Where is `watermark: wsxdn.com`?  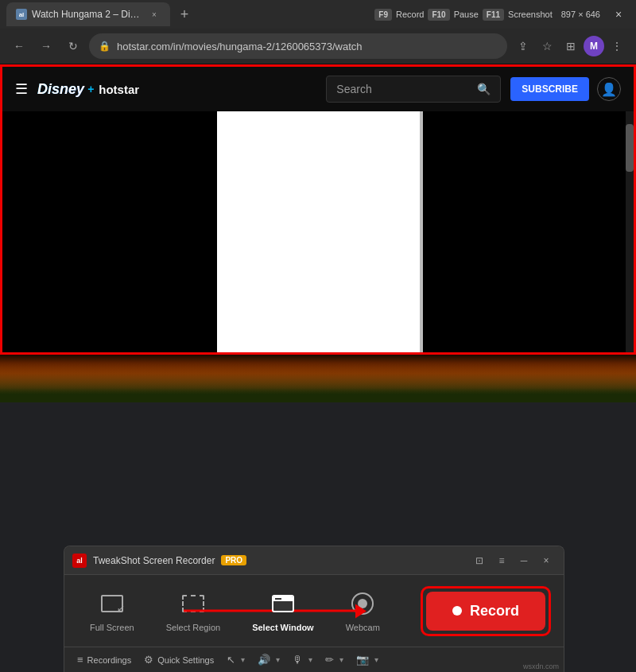 watermark: wsxdn.com is located at coordinates (541, 666).